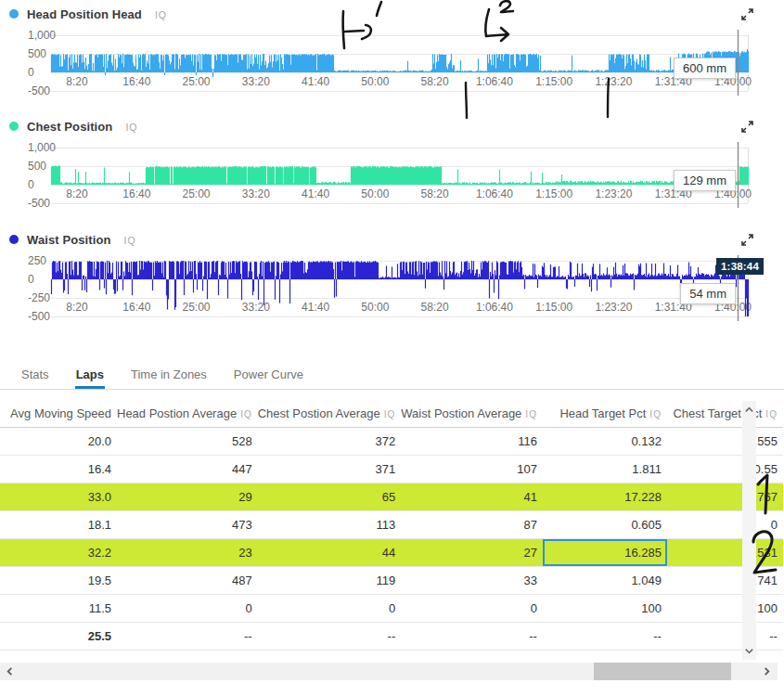 Image resolution: width=784 pixels, height=696 pixels. Describe the element at coordinates (58, 553) in the screenshot. I see `lap-cell: 32.2` at that location.